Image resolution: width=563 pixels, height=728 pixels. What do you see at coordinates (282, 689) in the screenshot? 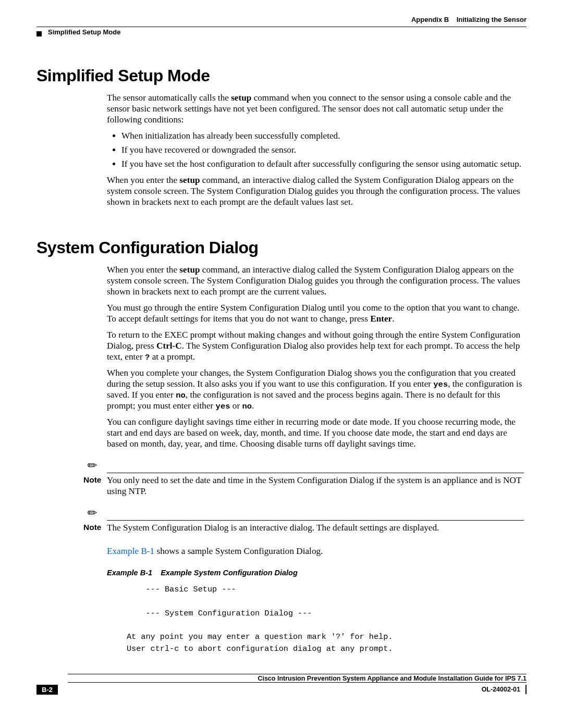
I see `page-footer: Cisco Intrusion Prevention System Applia…` at bounding box center [282, 689].